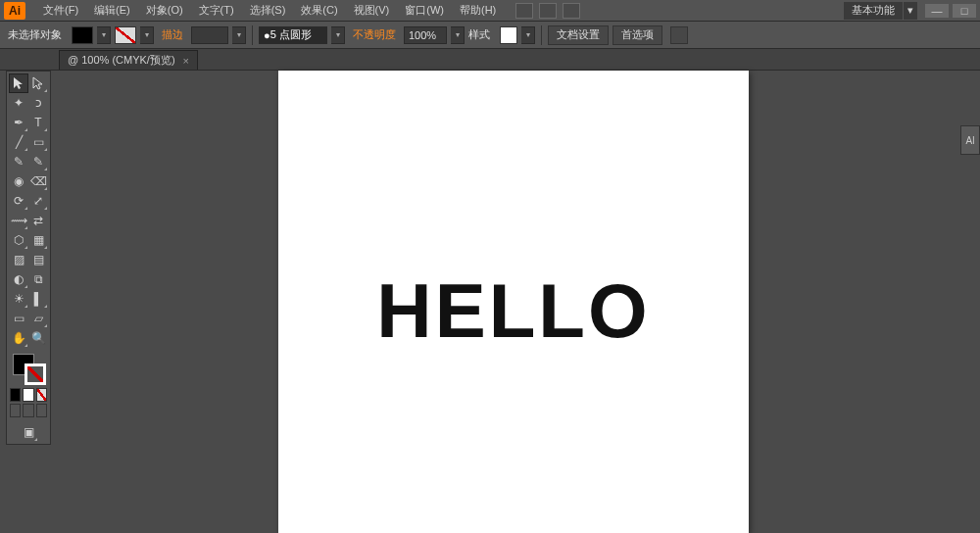  I want to click on symbol-sprayer-tool: ☀, so click(19, 299).